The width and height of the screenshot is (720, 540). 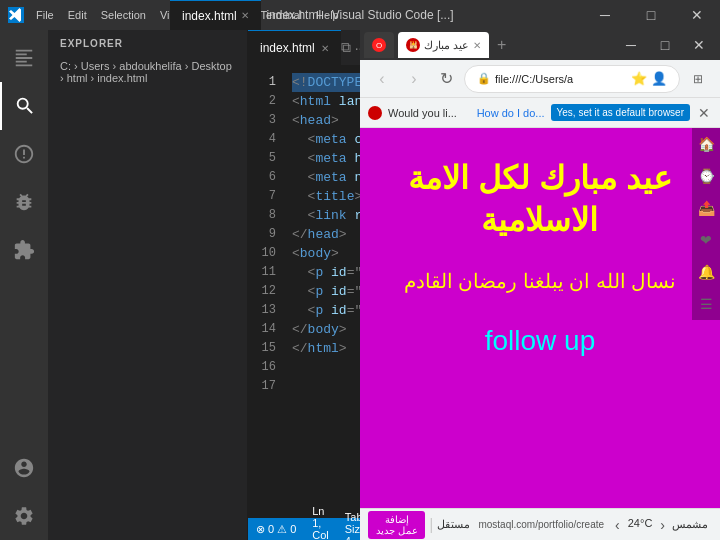 What do you see at coordinates (697, 15) in the screenshot?
I see `window-close-button: ✕` at bounding box center [697, 15].